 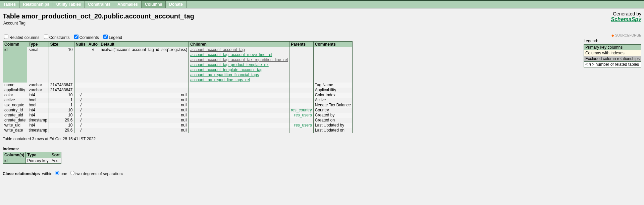 What do you see at coordinates (154, 4) in the screenshot?
I see `tab-columns: Columns` at bounding box center [154, 4].